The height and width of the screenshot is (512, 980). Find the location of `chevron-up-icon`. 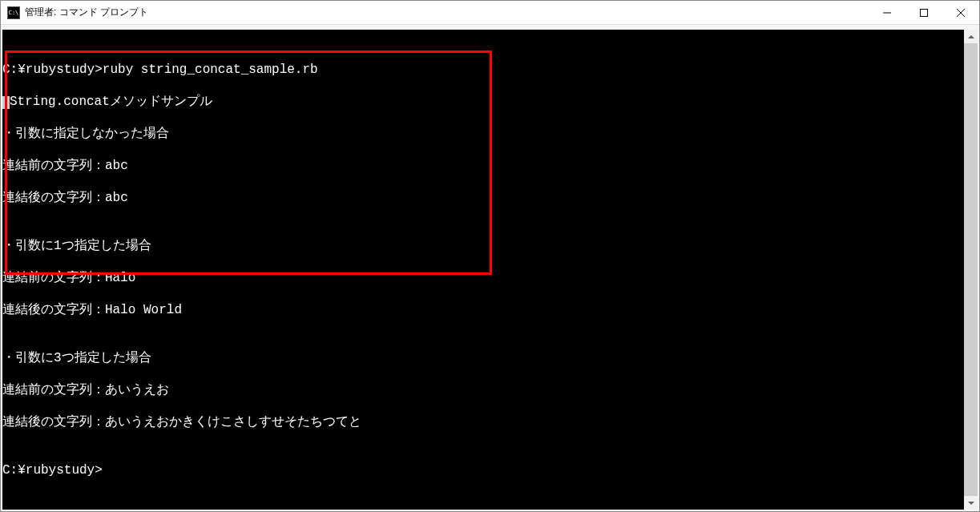

chevron-up-icon is located at coordinates (971, 37).